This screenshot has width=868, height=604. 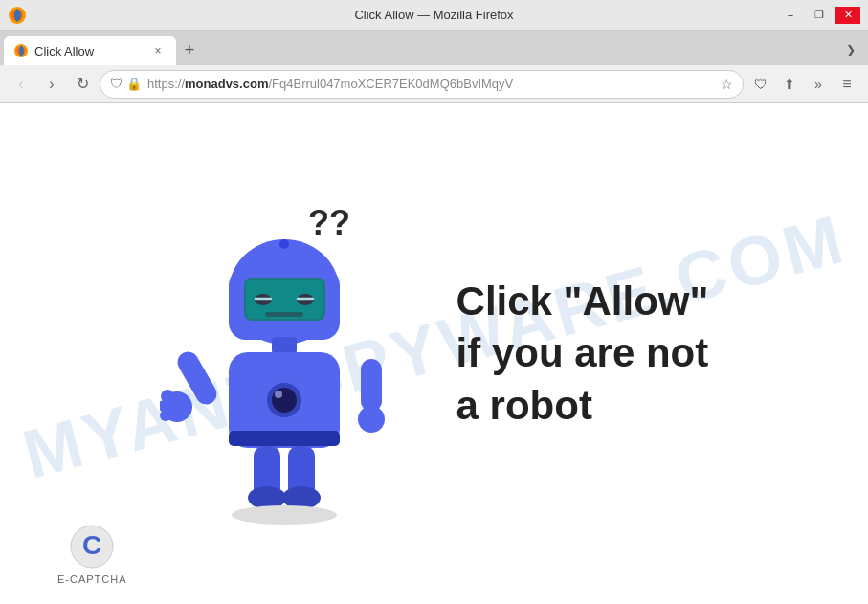 I want to click on url-display: https://monadvs.com/Fq4Brrul047moXCER7EK…, so click(x=431, y=84).